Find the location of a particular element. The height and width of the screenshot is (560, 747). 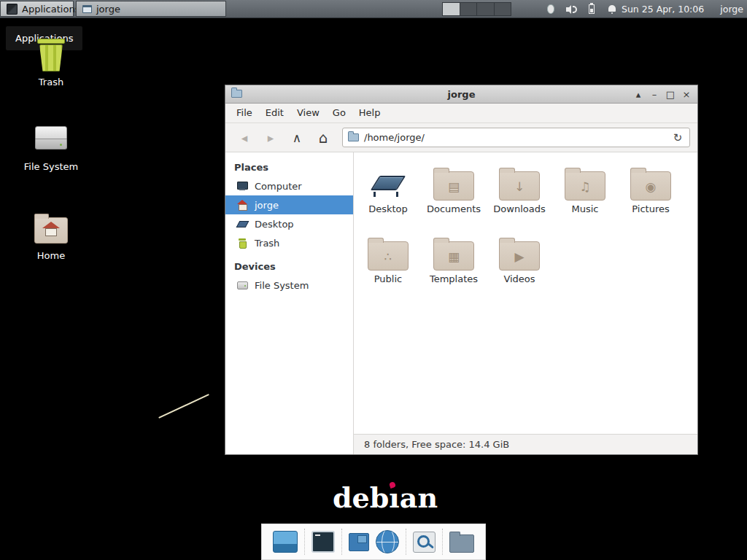

devices-header: Devices is located at coordinates (289, 265).